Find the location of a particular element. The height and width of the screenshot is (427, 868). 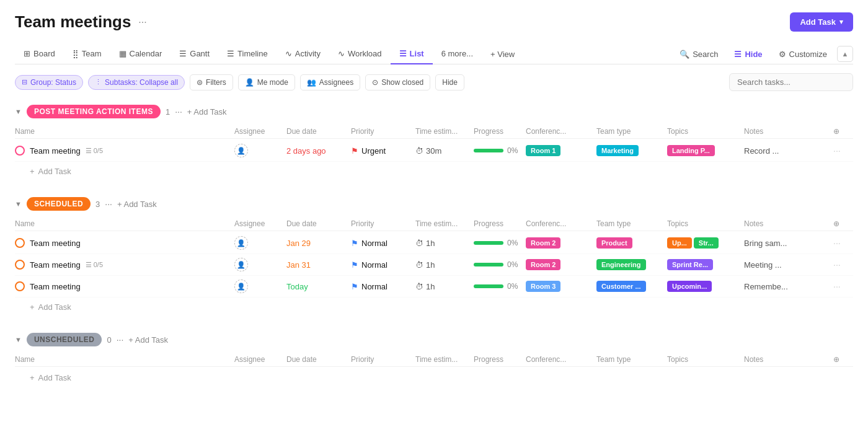

section-add-task-post-meeting: + Add Task is located at coordinates (207, 112).